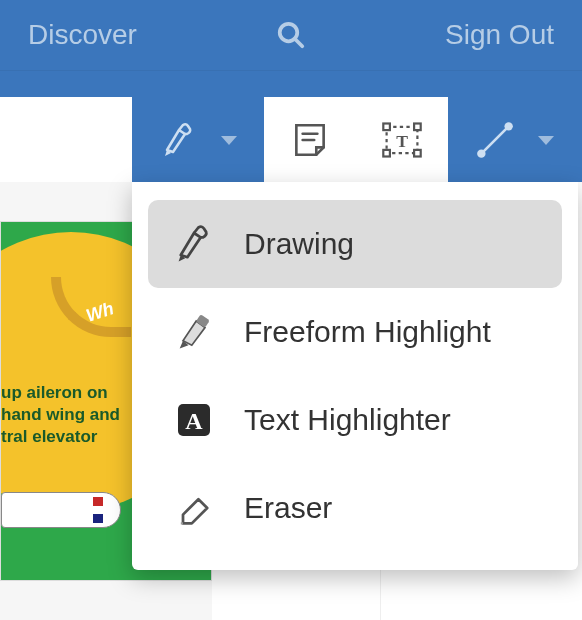 Image resolution: width=582 pixels, height=620 pixels. I want to click on textbox-tool: T, so click(402, 140).